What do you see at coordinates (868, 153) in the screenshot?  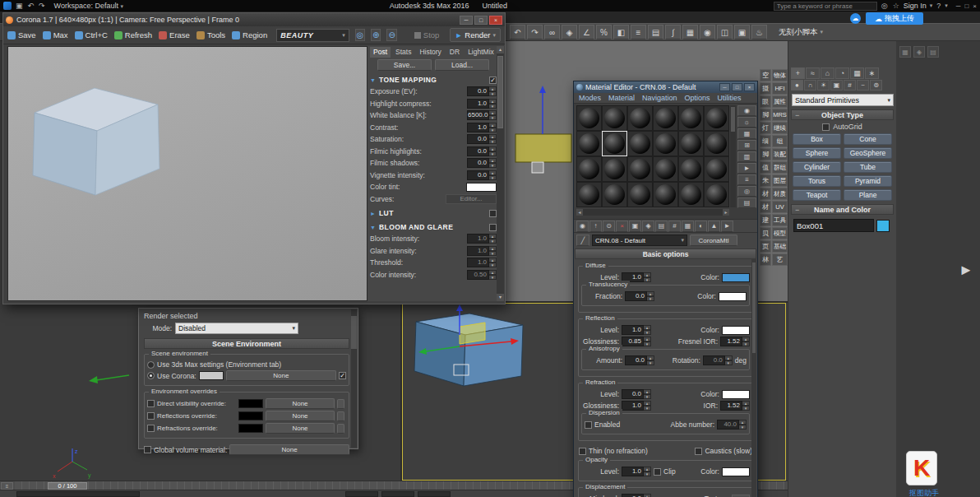 I see `object-type-button: GeoSphere` at bounding box center [868, 153].